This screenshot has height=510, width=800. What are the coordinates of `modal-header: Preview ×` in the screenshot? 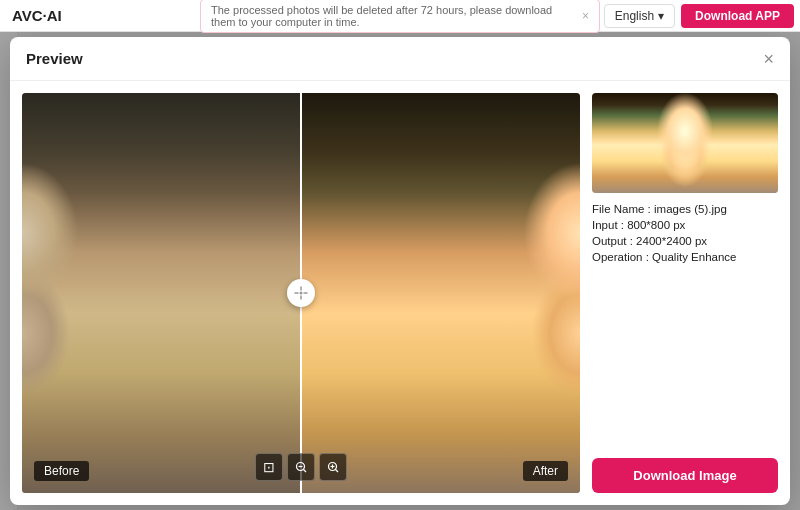 It's located at (400, 59).